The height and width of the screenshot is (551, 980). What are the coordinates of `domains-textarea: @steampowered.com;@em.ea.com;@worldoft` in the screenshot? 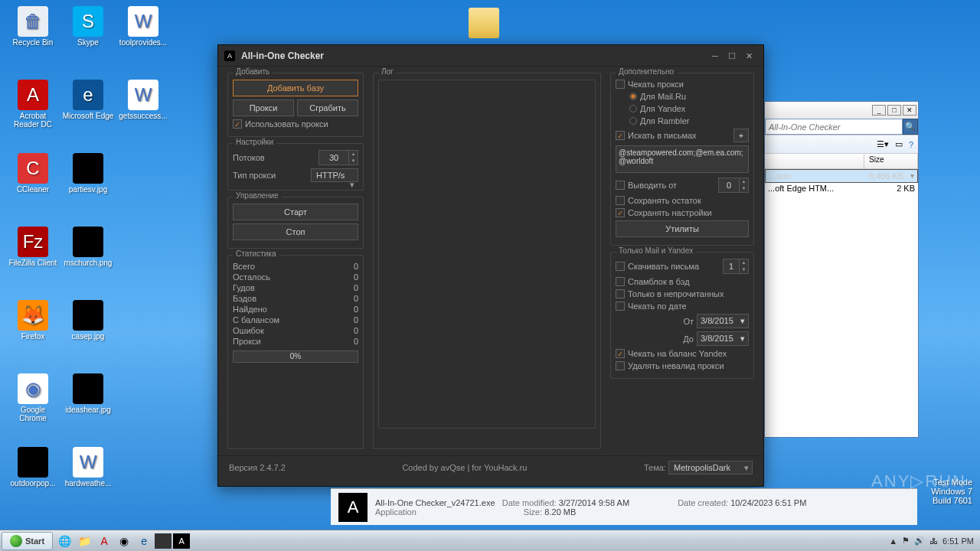 It's located at (682, 159).